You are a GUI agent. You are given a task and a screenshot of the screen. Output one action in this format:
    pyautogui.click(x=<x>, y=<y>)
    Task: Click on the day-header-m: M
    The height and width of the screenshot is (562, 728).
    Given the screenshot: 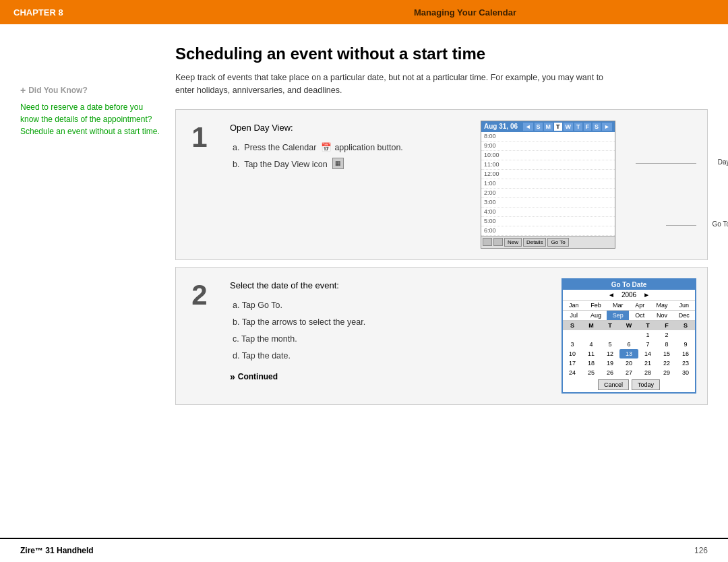 What is the action you would take?
    pyautogui.click(x=591, y=325)
    